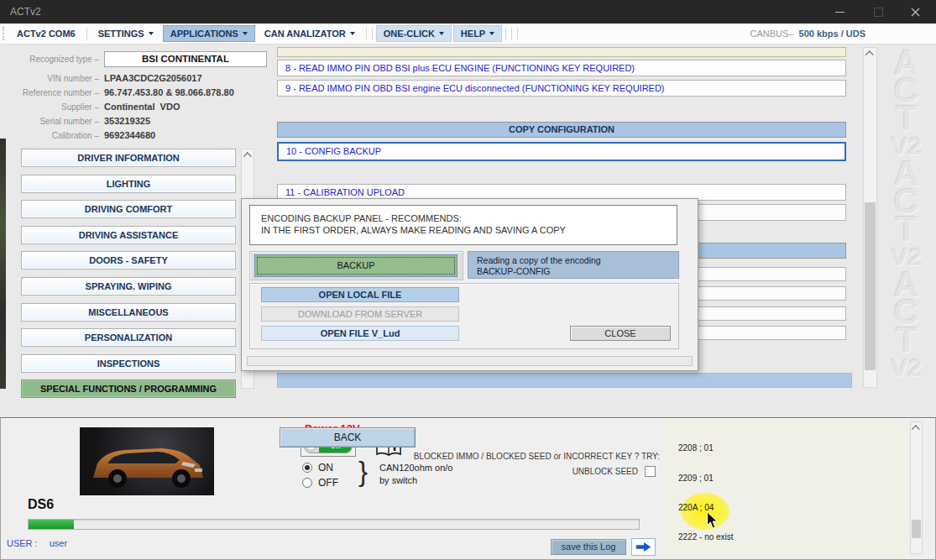 The width and height of the screenshot is (936, 560). I want to click on menu-bar: ACTv2 COM6 SETTINGS APPLICATIONS CAN ANA…, so click(468, 34).